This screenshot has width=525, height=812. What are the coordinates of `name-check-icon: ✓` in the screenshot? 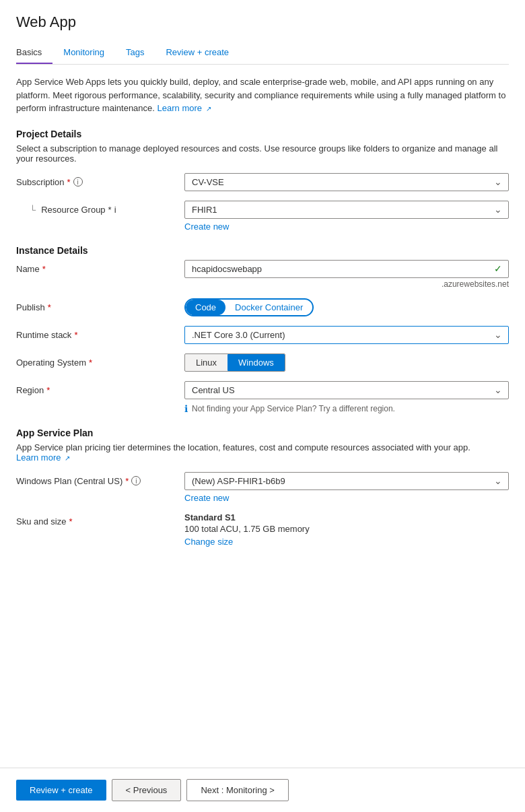 It's located at (498, 269).